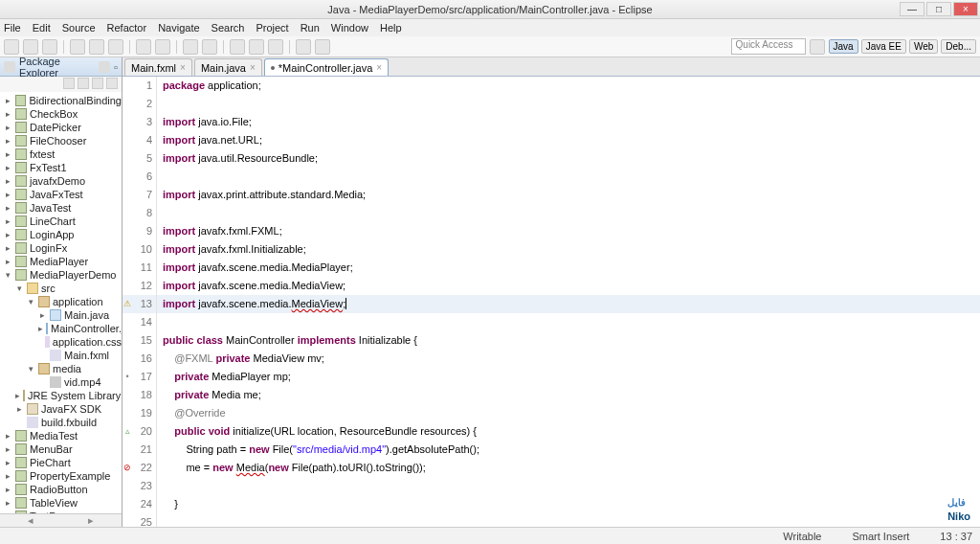 Image resolution: width=980 pixels, height=544 pixels. Describe the element at coordinates (61, 476) in the screenshot. I see `tree-item-propertyexample: ▸PropertyExample` at that location.